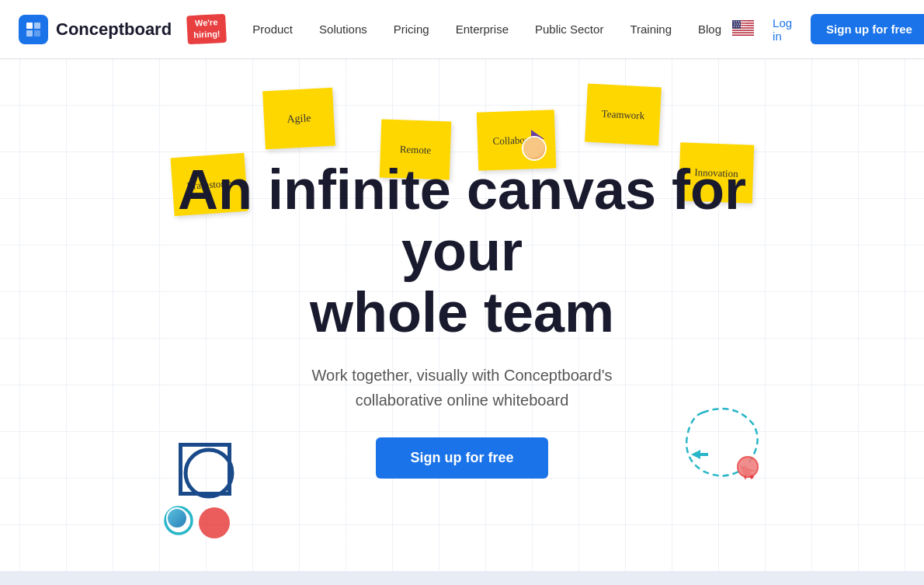 This screenshot has height=585, width=924. Describe the element at coordinates (743, 28) in the screenshot. I see `flag-icon: ★★★★★★ ★★★★★ ★★★★★★` at that location.